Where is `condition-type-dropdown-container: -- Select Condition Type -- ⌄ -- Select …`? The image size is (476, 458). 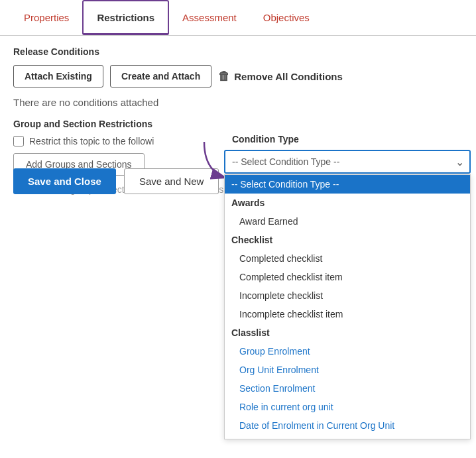 condition-type-dropdown-container: -- Select Condition Type -- ⌄ -- Select … is located at coordinates (347, 162).